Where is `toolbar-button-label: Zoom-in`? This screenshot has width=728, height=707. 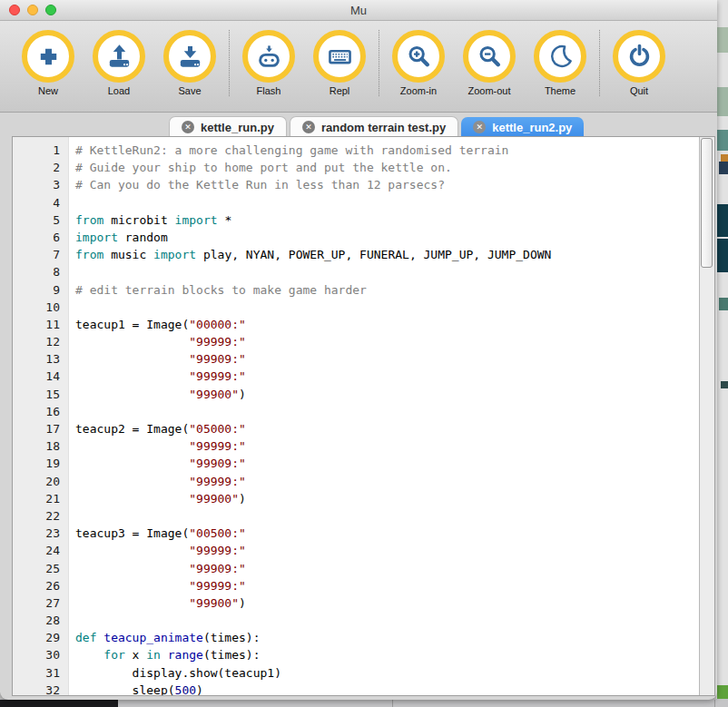 toolbar-button-label: Zoom-in is located at coordinates (418, 91).